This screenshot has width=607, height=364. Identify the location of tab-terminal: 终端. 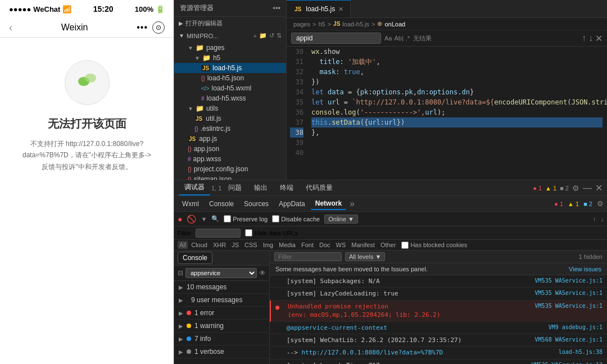
(287, 188).